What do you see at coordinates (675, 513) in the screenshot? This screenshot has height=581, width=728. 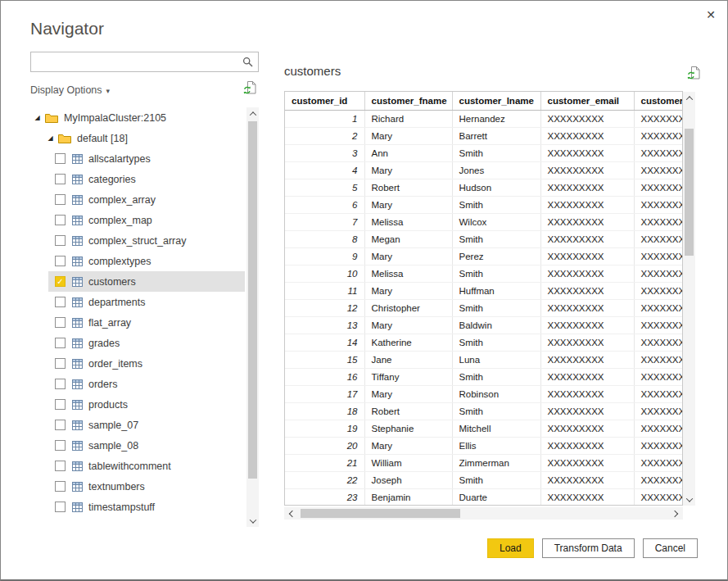 I see `scroll-right-button` at bounding box center [675, 513].